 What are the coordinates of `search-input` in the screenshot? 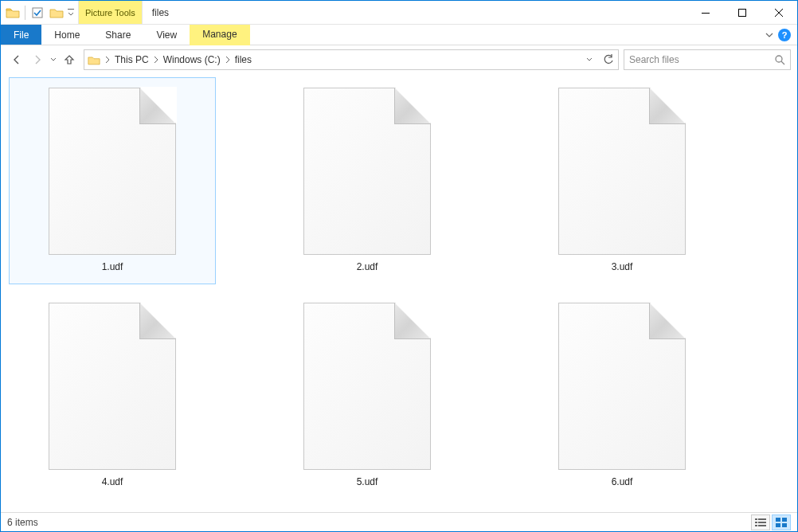 It's located at (702, 60).